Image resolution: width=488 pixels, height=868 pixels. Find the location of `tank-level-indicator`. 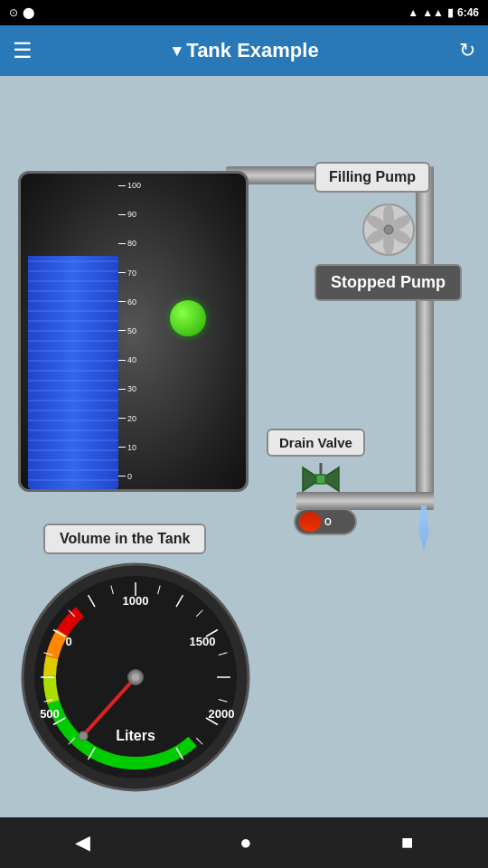

tank-level-indicator is located at coordinates (188, 318).